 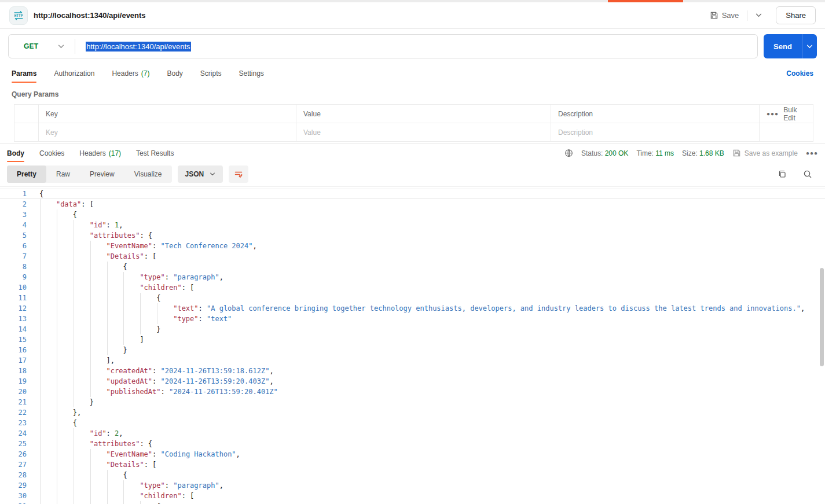 I want to click on line-number: 28, so click(x=13, y=475).